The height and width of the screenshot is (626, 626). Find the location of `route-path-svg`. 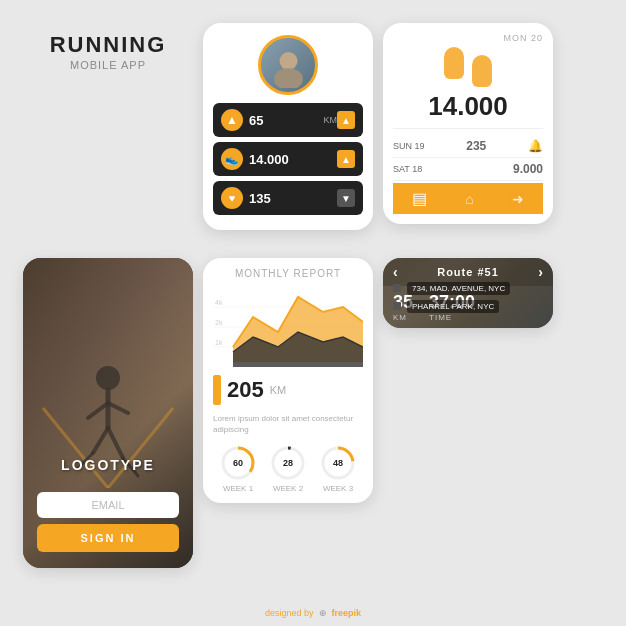

route-path-svg is located at coordinates (468, 323).